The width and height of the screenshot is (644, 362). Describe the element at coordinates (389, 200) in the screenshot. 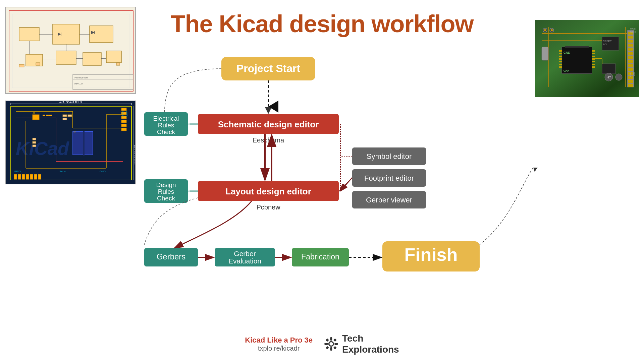

I see `svg-text: Gerber viewer` at that location.